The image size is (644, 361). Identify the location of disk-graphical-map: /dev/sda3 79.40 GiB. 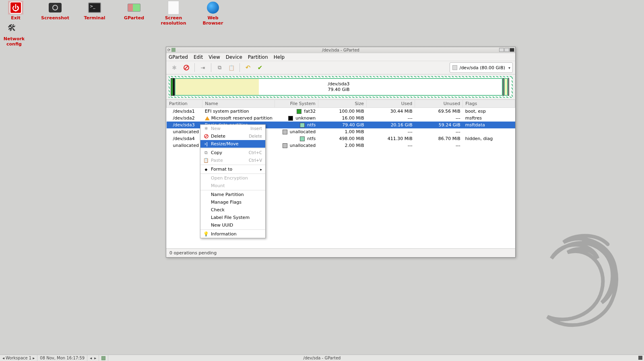
(341, 87).